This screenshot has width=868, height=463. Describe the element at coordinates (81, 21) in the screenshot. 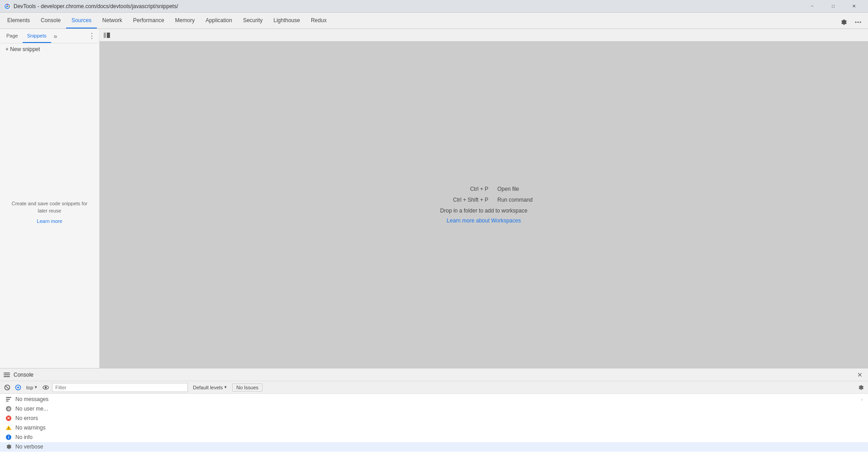

I see `tab-sources: Sources` at that location.